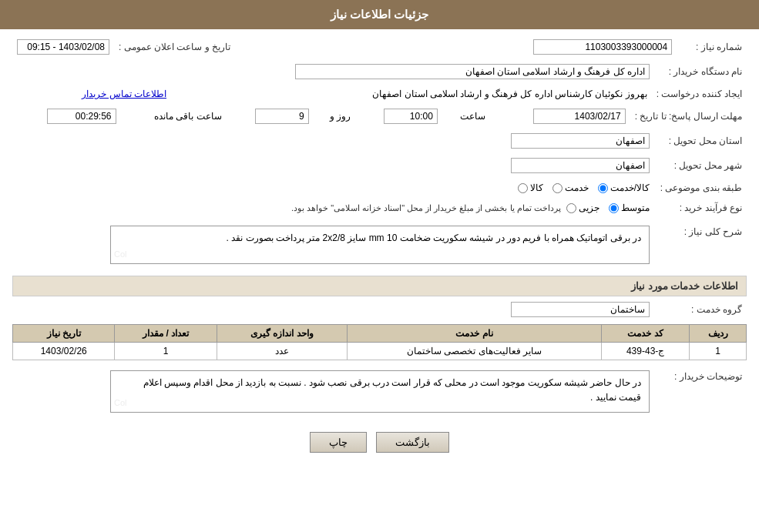 Image resolution: width=759 pixels, height=532 pixels. I want to click on province-row: استان محل تحویل :, so click(379, 141).